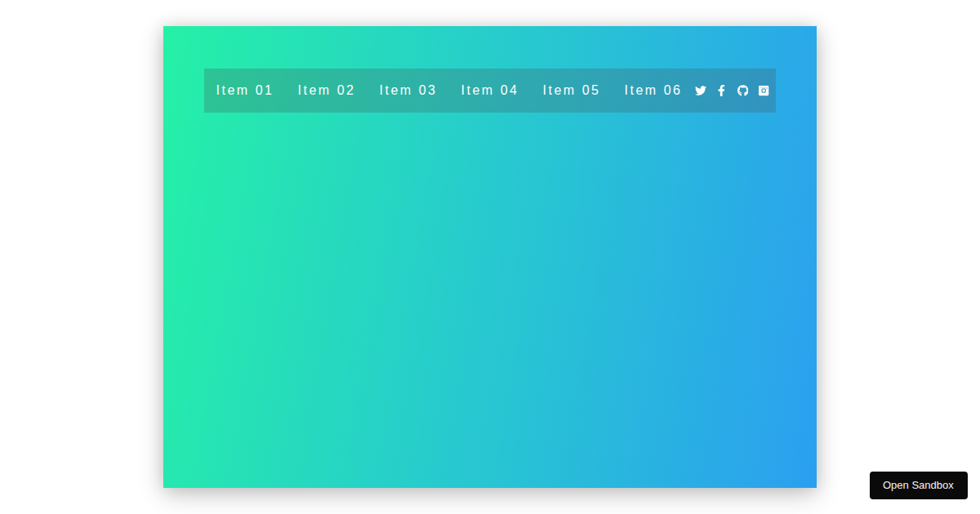 The image size is (980, 514). Describe the element at coordinates (722, 91) in the screenshot. I see `facebook-icon` at that location.